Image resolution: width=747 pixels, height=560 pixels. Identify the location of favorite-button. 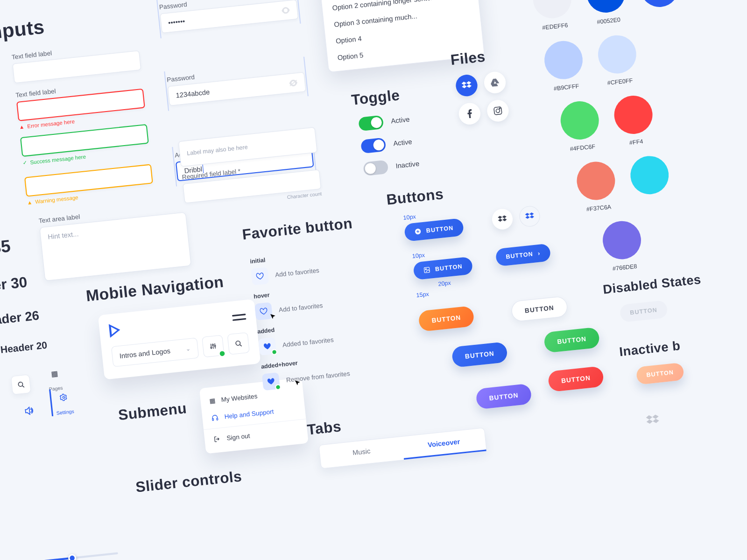
(260, 276).